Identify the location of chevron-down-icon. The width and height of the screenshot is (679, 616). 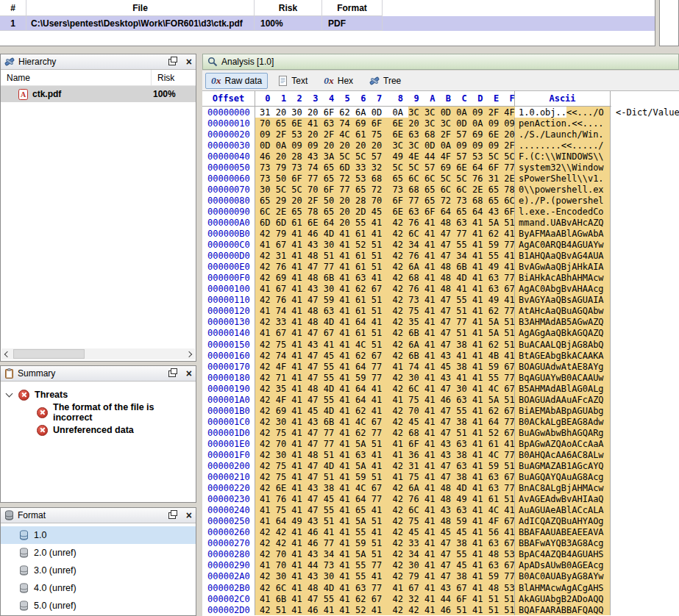
(10, 394).